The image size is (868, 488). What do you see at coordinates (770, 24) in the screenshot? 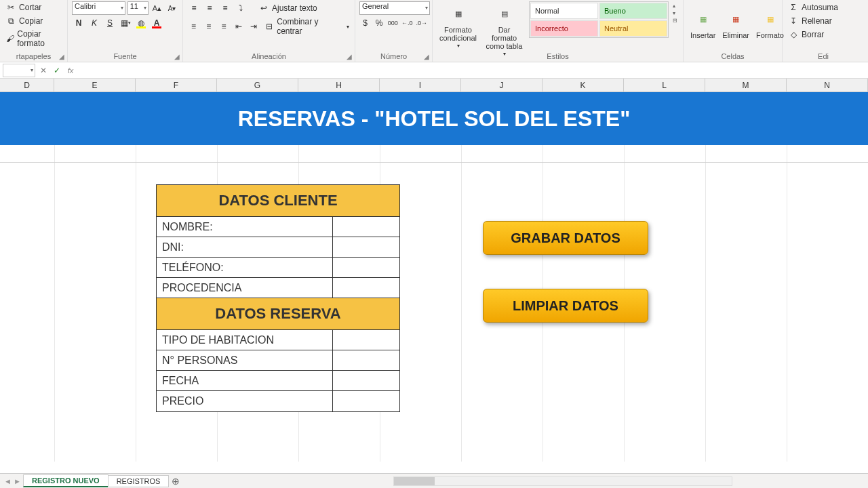
I see `format-button: ▦Formato` at bounding box center [770, 24].